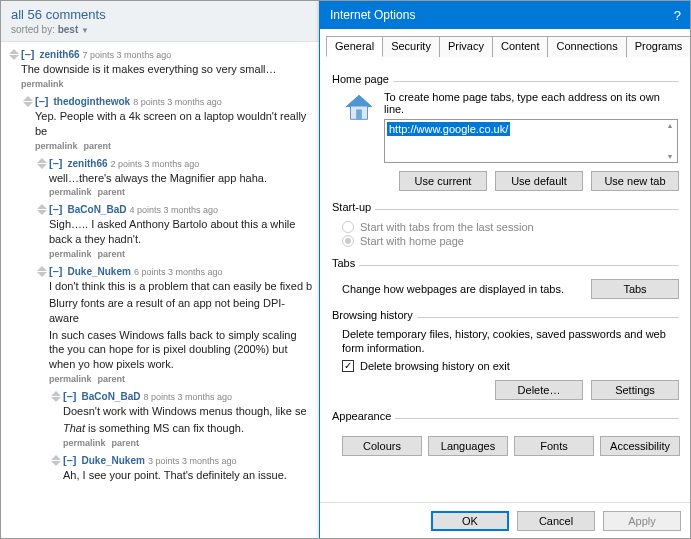 The width and height of the screenshot is (691, 539). What do you see at coordinates (506, 15) in the screenshot?
I see `titlebar: Internet Options ?` at bounding box center [506, 15].